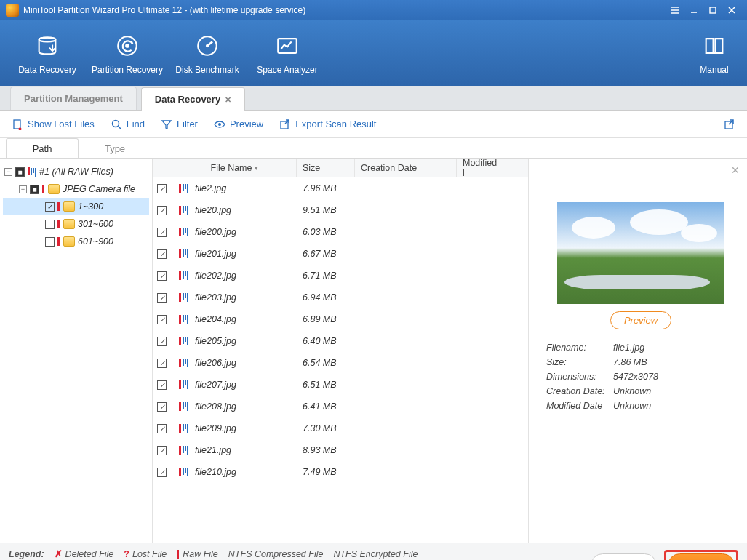 The width and height of the screenshot is (747, 560). I want to click on meta-key: Modified Date, so click(580, 406).